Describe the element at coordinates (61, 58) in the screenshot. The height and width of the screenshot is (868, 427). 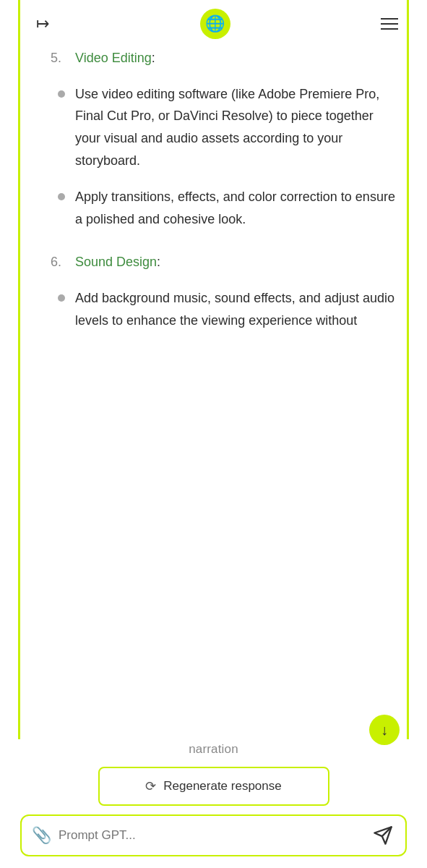
I see `section-5-number: 5.` at that location.